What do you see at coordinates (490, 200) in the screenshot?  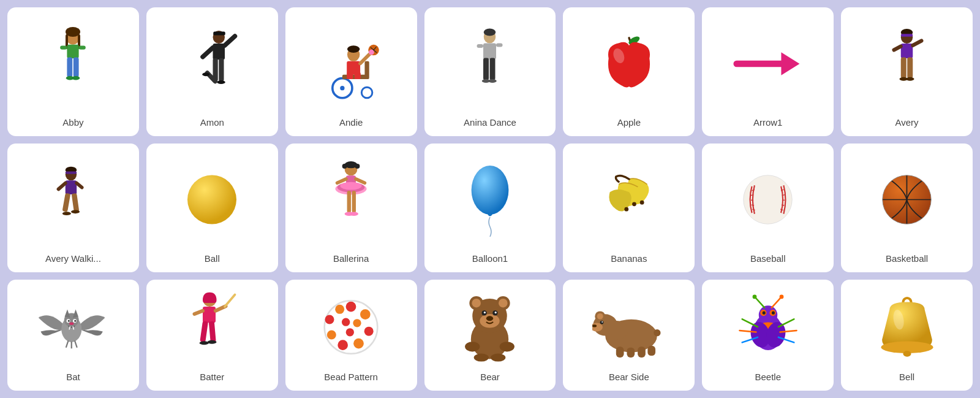 I see `card-image-balloon1` at bounding box center [490, 200].